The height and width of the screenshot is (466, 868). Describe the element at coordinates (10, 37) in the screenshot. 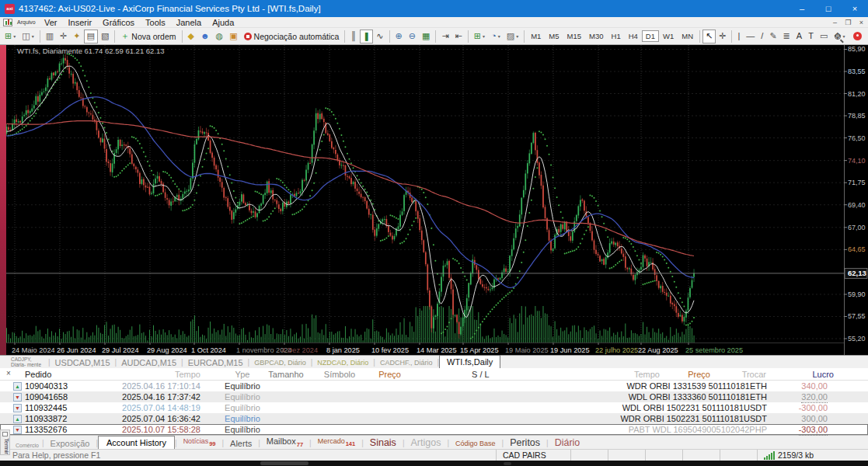

I see `new-chart-button: ⊞▾` at that location.